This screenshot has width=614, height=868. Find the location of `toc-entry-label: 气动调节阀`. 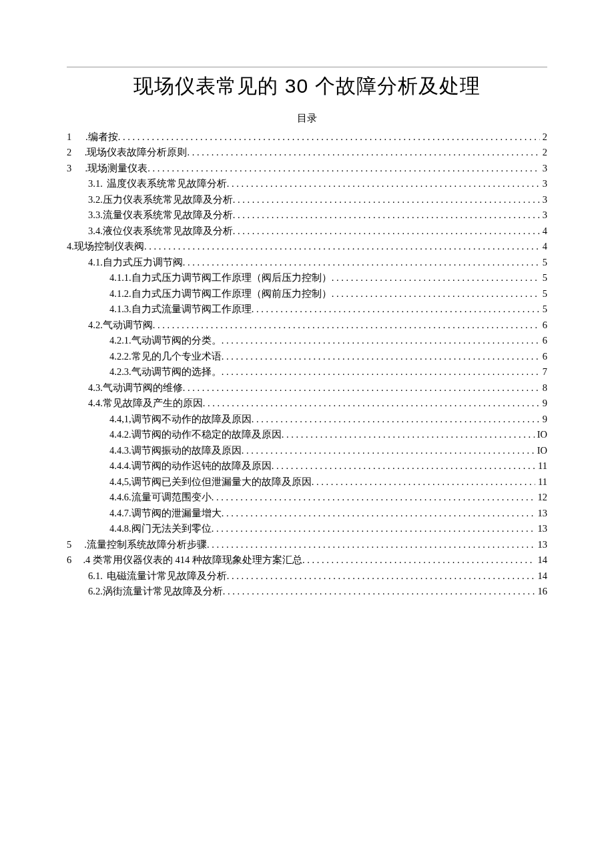

toc-entry-label: 气动调节阀 is located at coordinates (128, 326).